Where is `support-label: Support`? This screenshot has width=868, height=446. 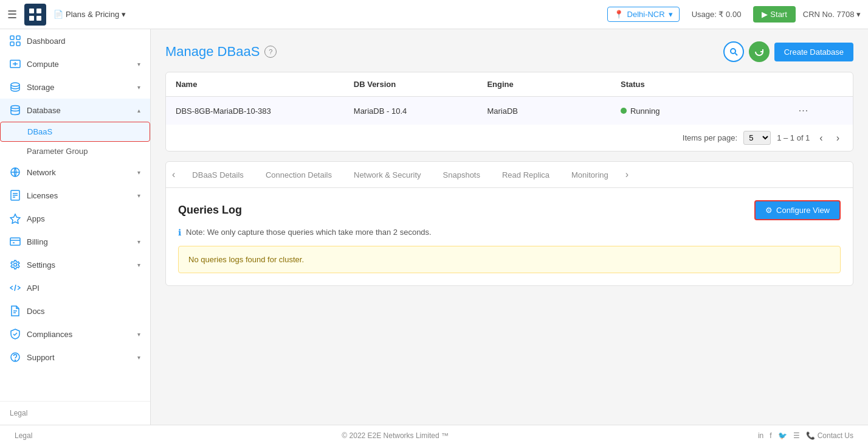 support-label: Support is located at coordinates (79, 358).